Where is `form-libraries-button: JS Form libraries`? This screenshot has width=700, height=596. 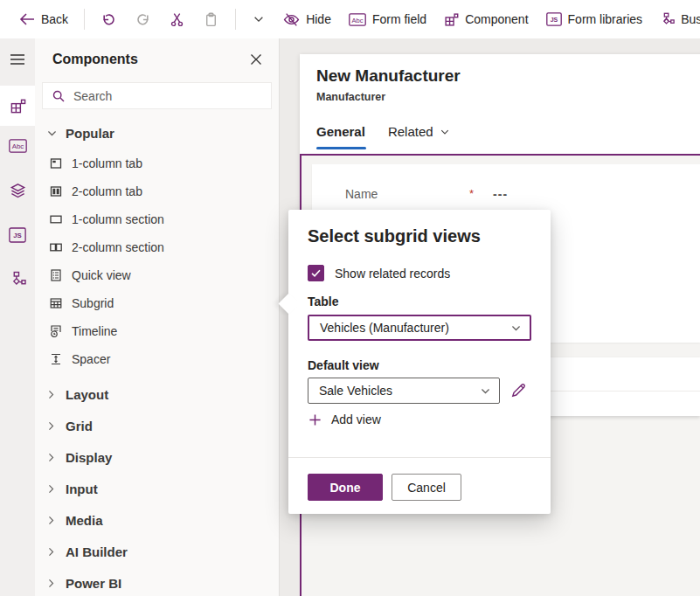 form-libraries-button: JS Form libraries is located at coordinates (594, 19).